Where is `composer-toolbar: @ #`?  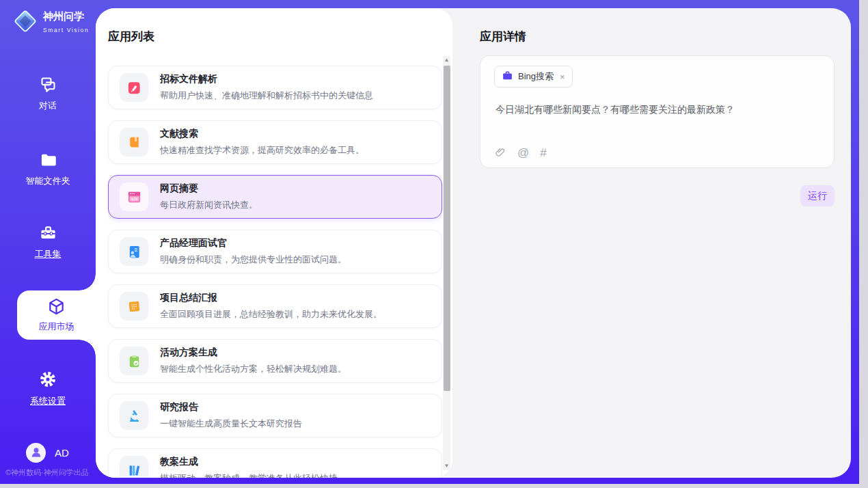 composer-toolbar: @ # is located at coordinates (521, 152).